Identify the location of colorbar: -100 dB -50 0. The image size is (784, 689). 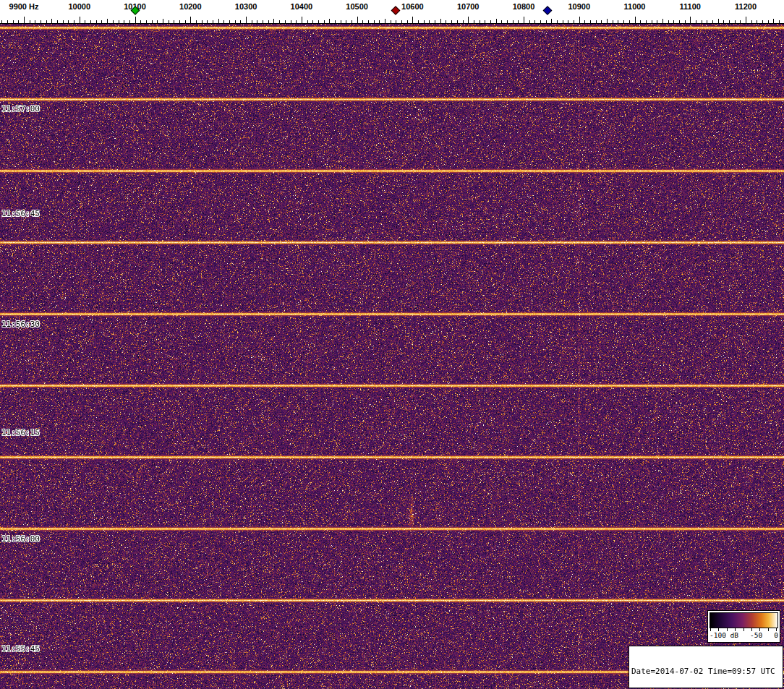
(743, 626).